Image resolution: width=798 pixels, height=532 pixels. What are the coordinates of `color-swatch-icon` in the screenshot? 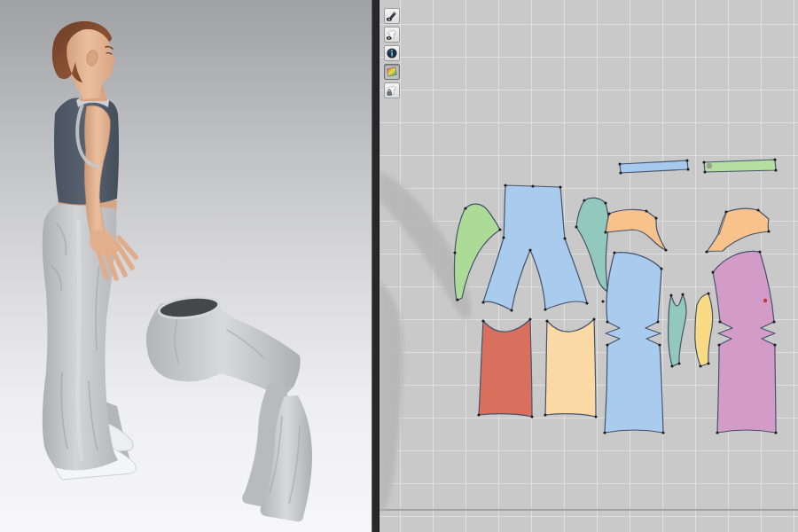 It's located at (392, 72).